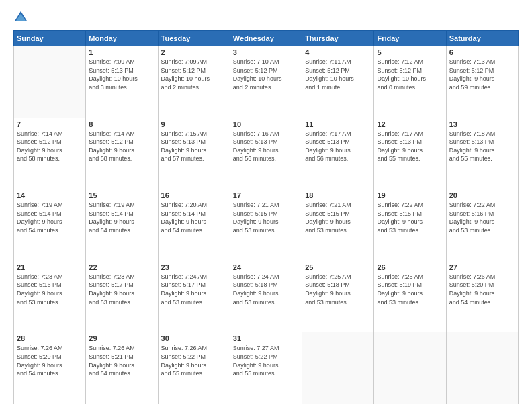  I want to click on day-info: Sunrise: 7:20 AM Sunset: 5:14 PM Dayligh…, so click(194, 218).